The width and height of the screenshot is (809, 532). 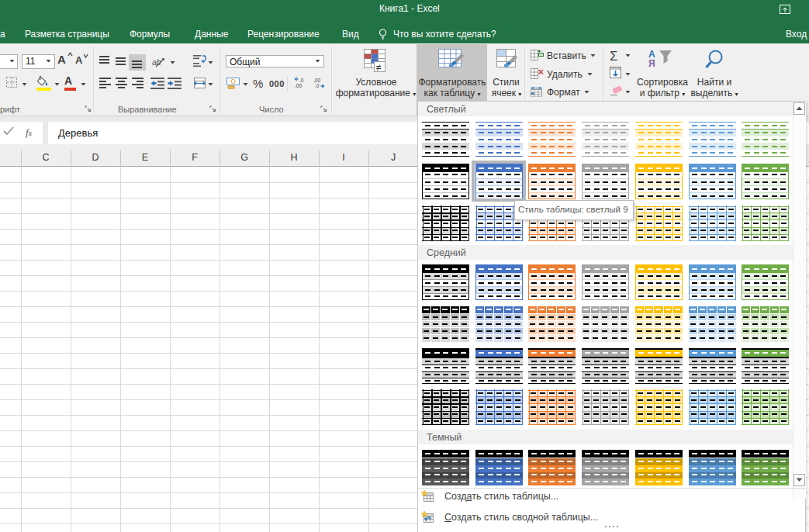 What do you see at coordinates (317, 85) in the screenshot?
I see `svg-text: ,0` at bounding box center [317, 85].